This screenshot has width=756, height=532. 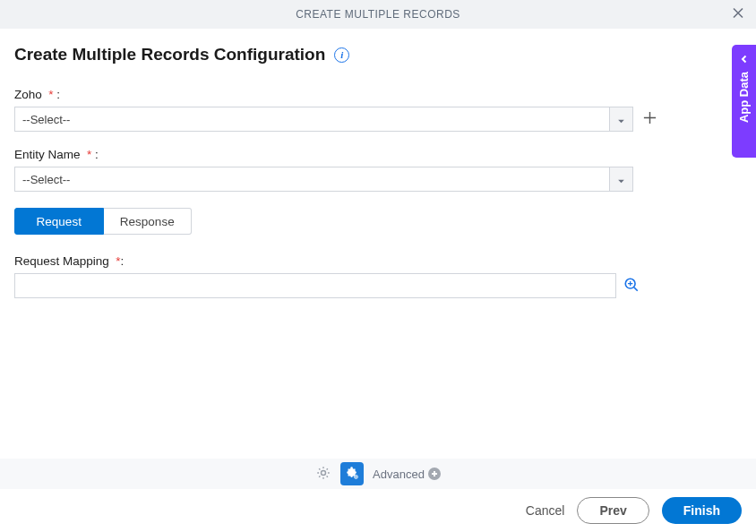 I want to click on field-entity-name-row, so click(x=378, y=179).